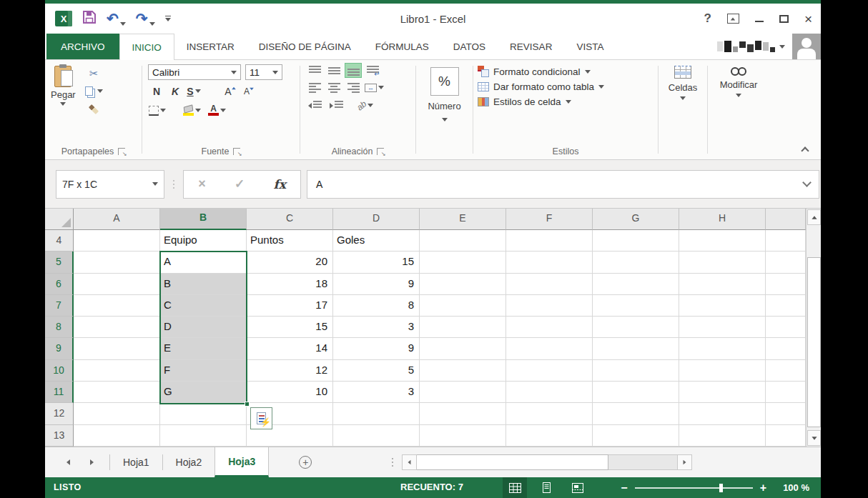 This screenshot has height=498, width=868. Describe the element at coordinates (290, 349) in the screenshot. I see `cell-C9: 14` at that location.